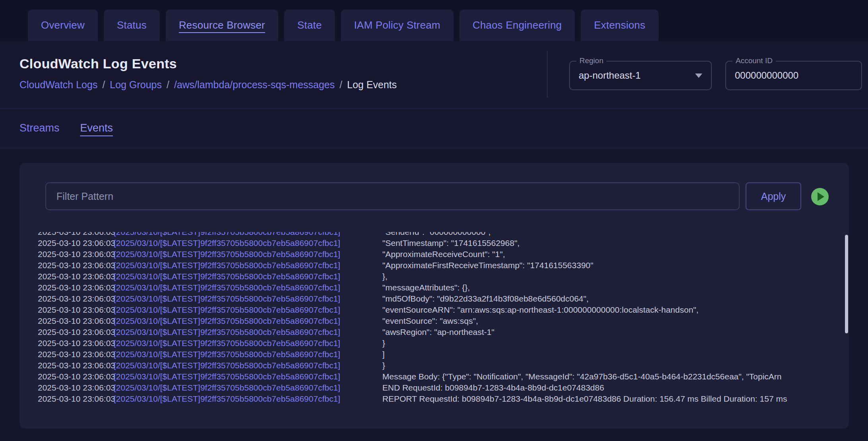 The image size is (868, 441). What do you see at coordinates (754, 61) in the screenshot?
I see `account-id-label: Account ID` at bounding box center [754, 61].